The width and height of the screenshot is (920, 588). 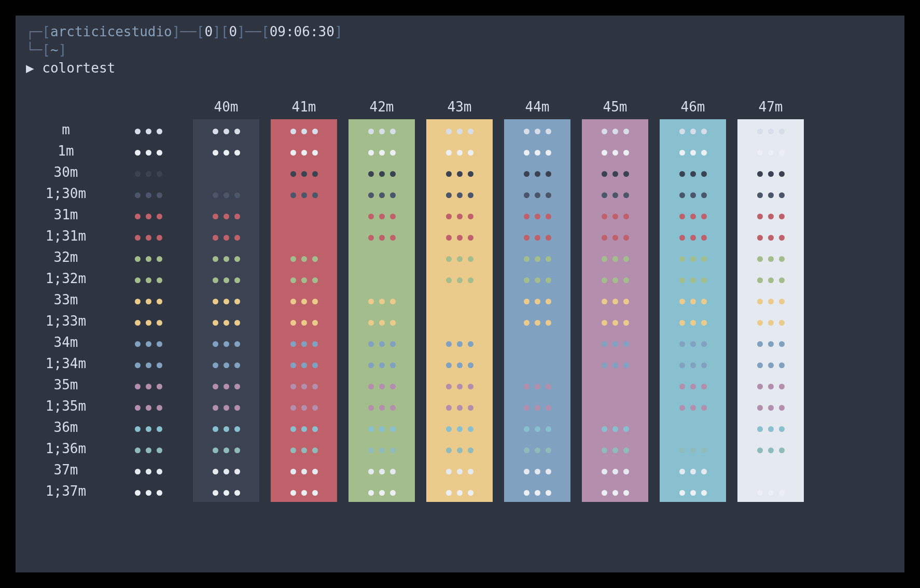 I want to click on col-header: 40m, so click(x=226, y=109).